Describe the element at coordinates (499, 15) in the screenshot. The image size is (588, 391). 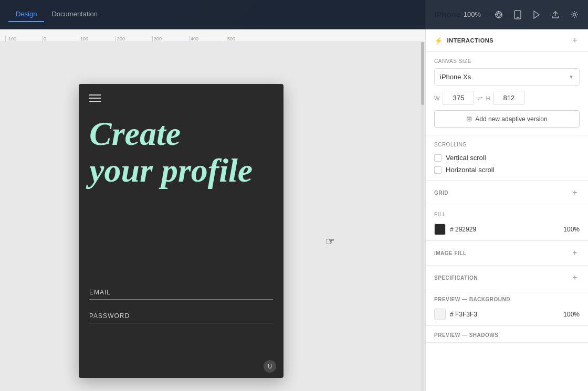
I see `target-icon` at that location.